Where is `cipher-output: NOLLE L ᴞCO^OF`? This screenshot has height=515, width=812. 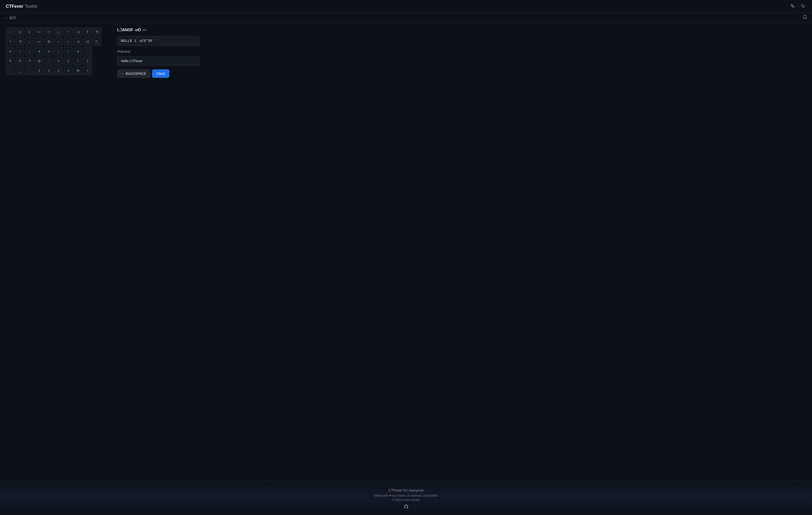 cipher-output: NOLLE L ᴞCO^OF is located at coordinates (158, 41).